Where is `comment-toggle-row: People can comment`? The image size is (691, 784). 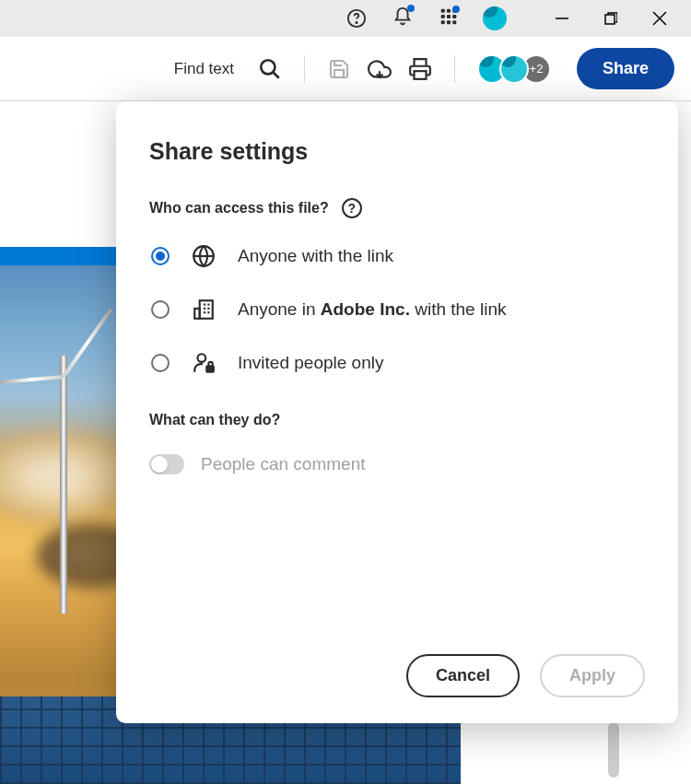
comment-toggle-row: People can comment is located at coordinates (397, 464).